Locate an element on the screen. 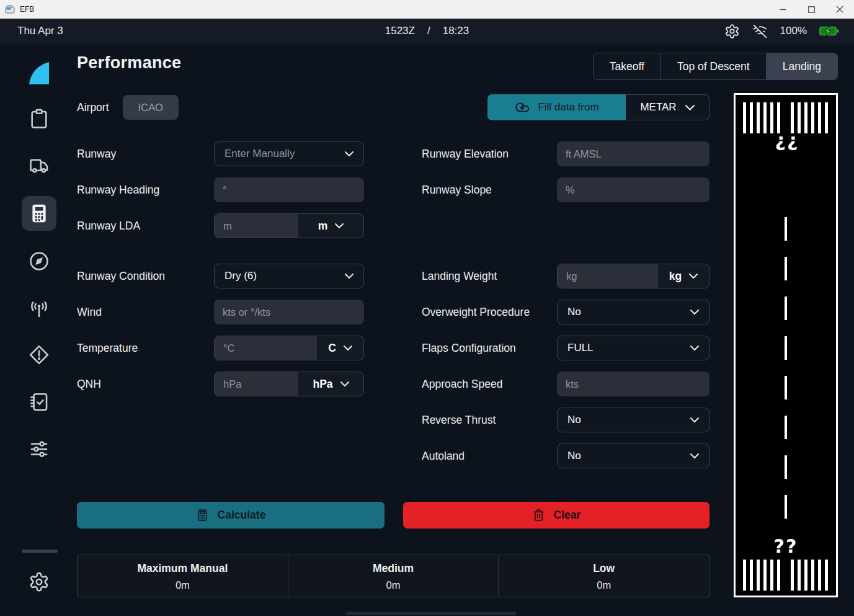 This screenshot has height=616, width=854. result-medium: Medium 0m is located at coordinates (393, 576).